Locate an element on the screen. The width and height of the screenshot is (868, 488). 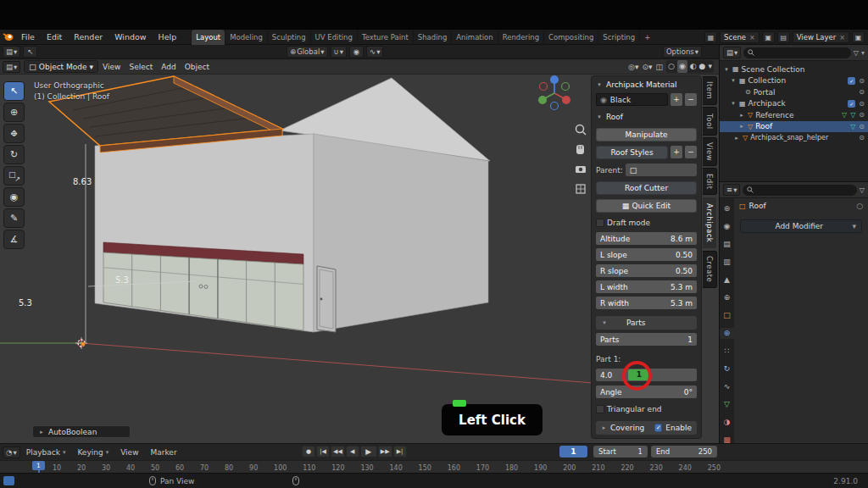
next-keyframe-button: ▶▶ is located at coordinates (385, 452).